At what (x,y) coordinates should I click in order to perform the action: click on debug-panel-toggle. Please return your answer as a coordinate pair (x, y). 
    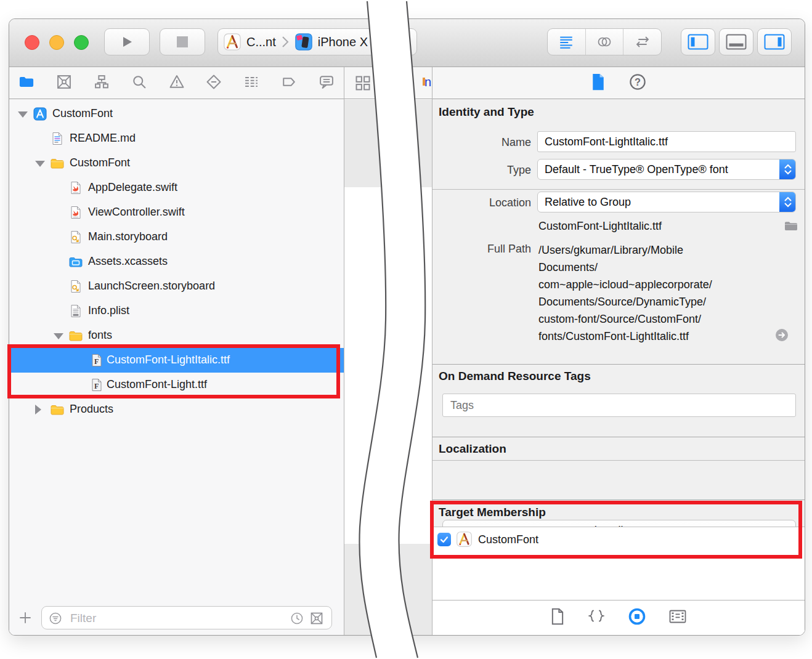
    Looking at the image, I should click on (736, 42).